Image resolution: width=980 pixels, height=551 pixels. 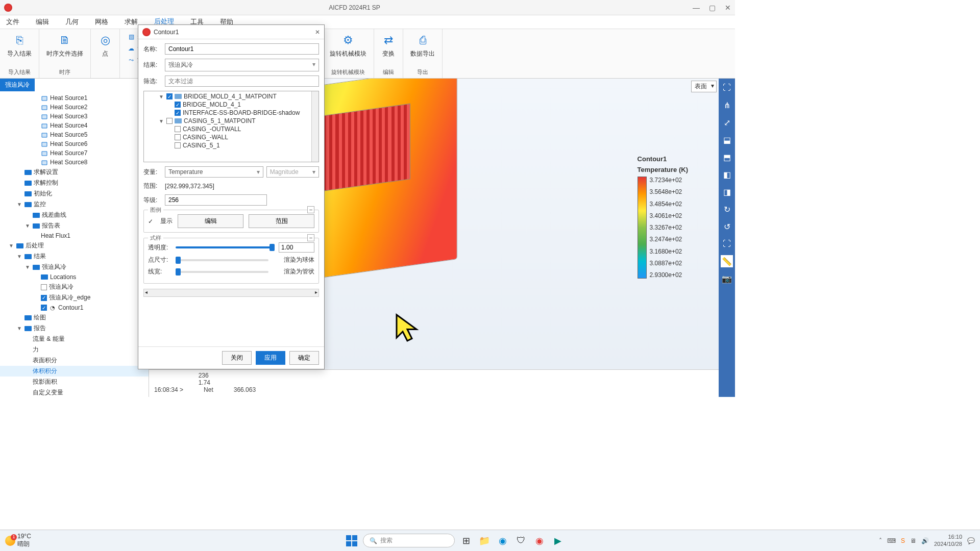 I want to click on rotate-cw-icon: ↻, so click(x=727, y=209).